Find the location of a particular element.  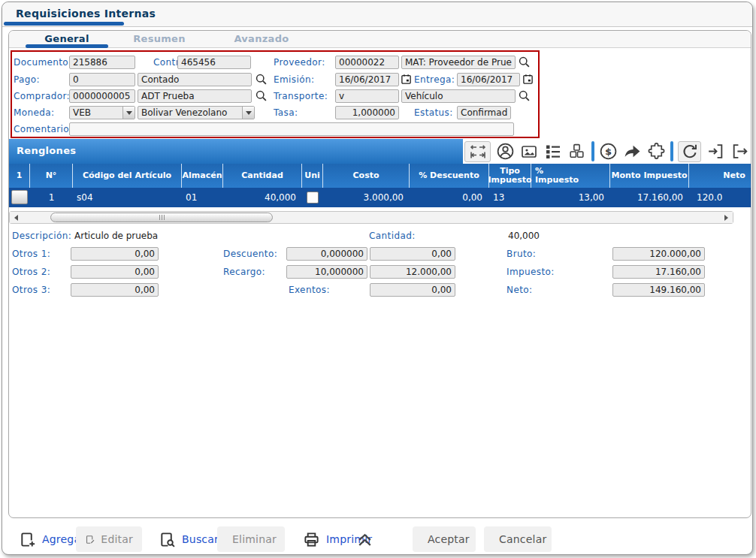

collapse-button is located at coordinates (365, 539).